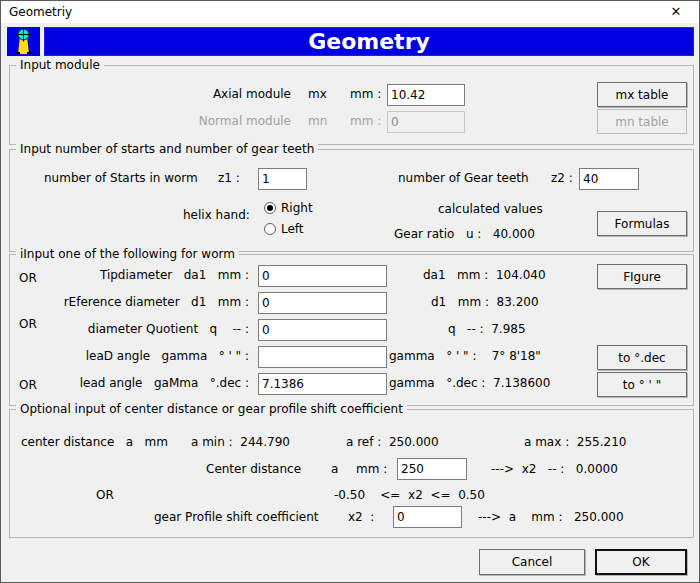 The image size is (700, 583). I want to click on helix-left-radio, so click(270, 229).